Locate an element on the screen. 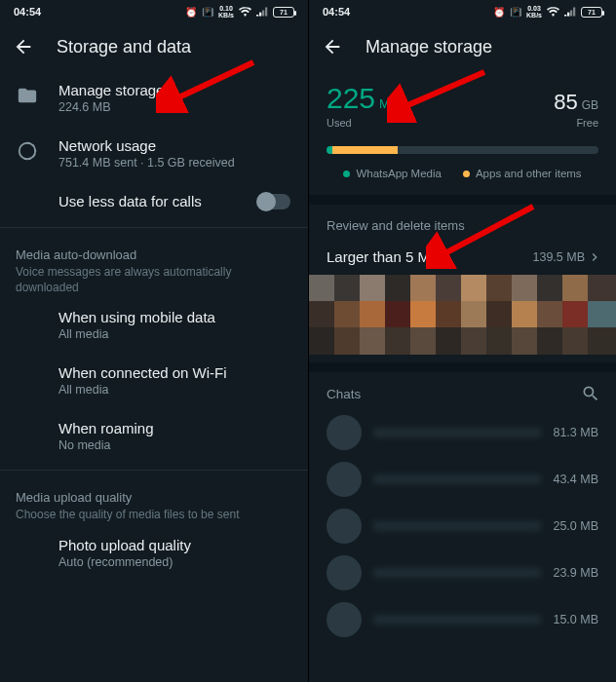 This screenshot has width=616, height=682. chevron-right-icon is located at coordinates (595, 257).